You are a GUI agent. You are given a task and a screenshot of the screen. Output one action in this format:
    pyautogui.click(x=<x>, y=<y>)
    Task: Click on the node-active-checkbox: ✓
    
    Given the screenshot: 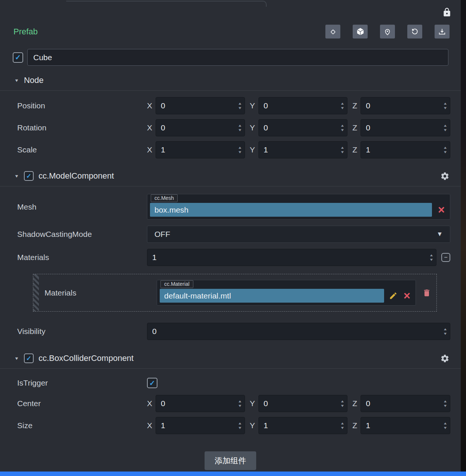 What is the action you would take?
    pyautogui.click(x=18, y=58)
    